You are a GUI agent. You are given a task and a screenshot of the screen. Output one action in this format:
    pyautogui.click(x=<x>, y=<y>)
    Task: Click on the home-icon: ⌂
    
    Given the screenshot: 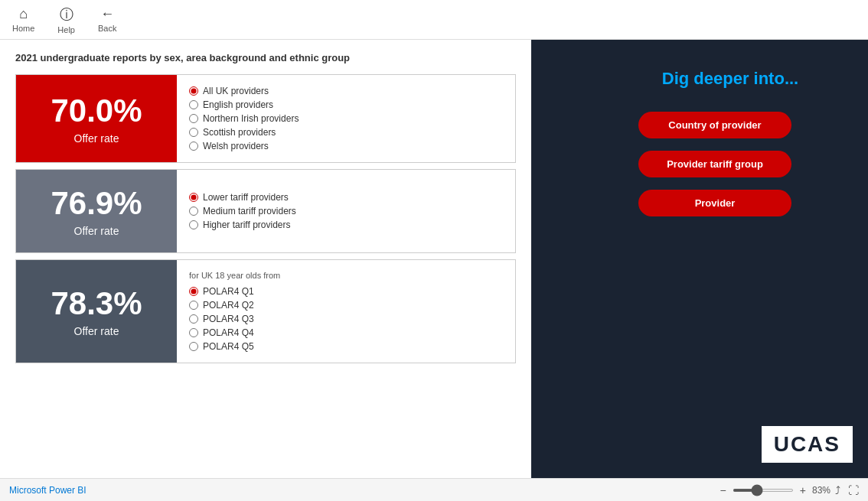 What is the action you would take?
    pyautogui.click(x=23, y=14)
    